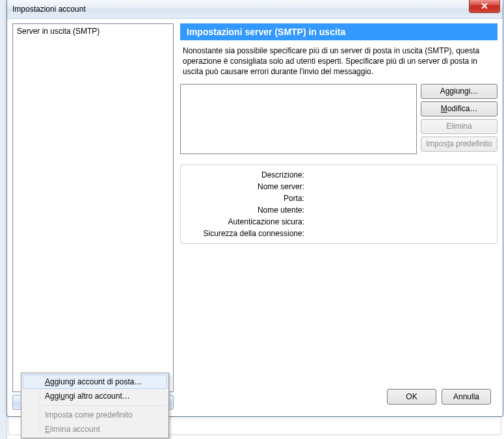 This screenshot has width=504, height=439. What do you see at coordinates (339, 222) in the screenshot?
I see `detail-row-secureauth: Autenticazione sicura:` at bounding box center [339, 222].